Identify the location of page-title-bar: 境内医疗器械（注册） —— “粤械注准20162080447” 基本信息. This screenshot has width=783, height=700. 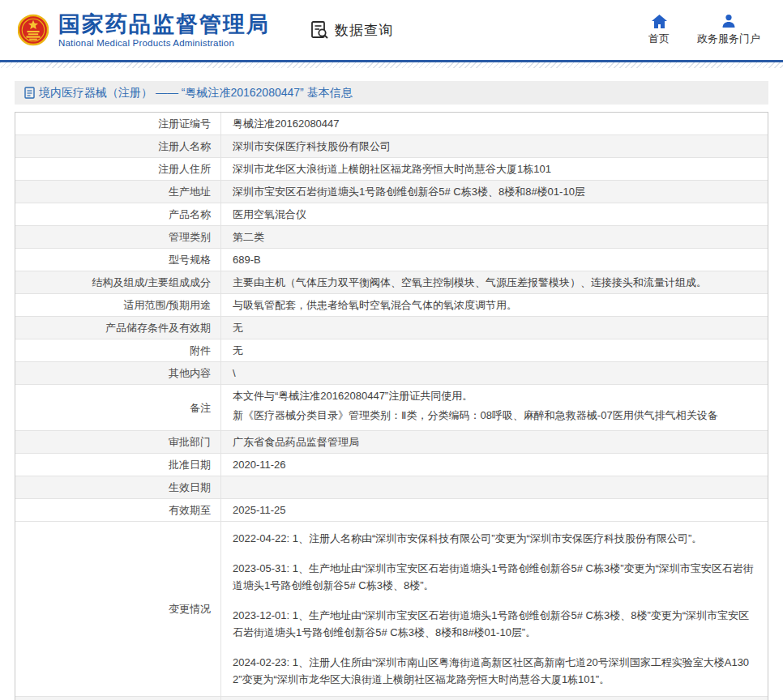
(392, 92).